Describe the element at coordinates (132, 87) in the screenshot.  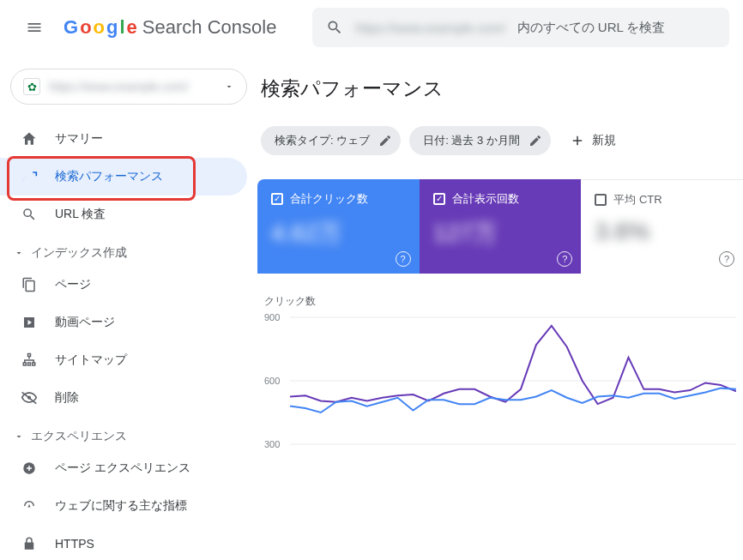
I see `property-name: https://www.example.com/` at that location.